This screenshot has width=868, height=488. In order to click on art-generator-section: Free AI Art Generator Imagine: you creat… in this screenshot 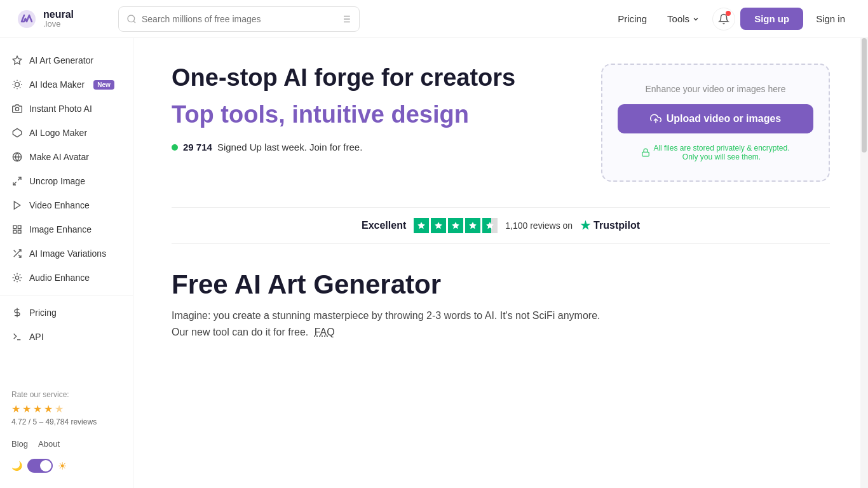, I will do `click(501, 305)`.